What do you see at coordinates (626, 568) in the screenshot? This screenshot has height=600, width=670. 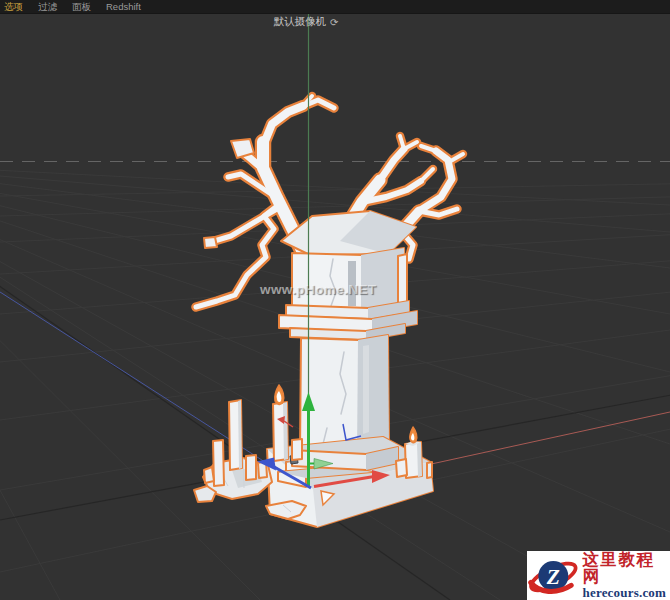 I see `logo-site-name: 这里教程网` at bounding box center [626, 568].